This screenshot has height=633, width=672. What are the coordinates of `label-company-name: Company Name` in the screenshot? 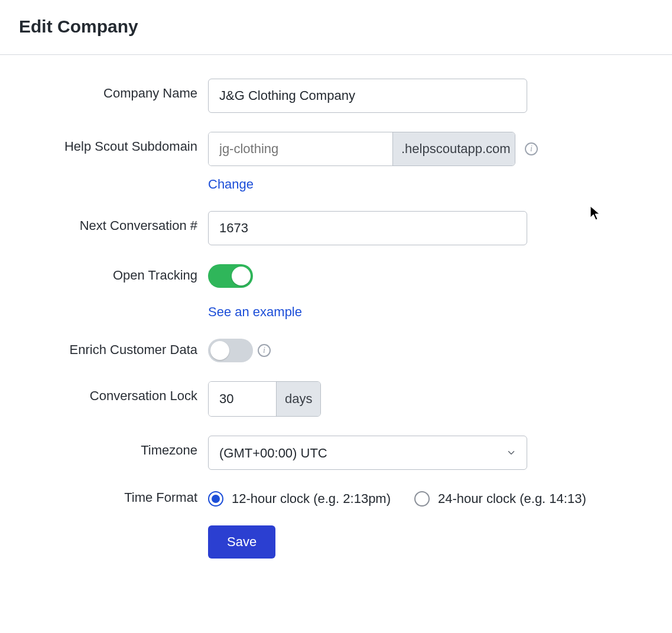 It's located at (104, 90).